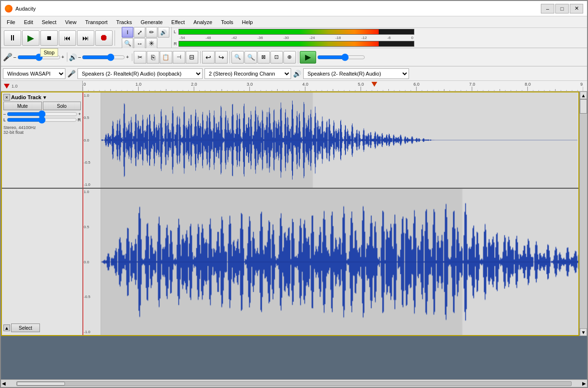 The image size is (588, 388). Describe the element at coordinates (45, 97) in the screenshot. I see `track-1-dropdown: ▼` at that location.